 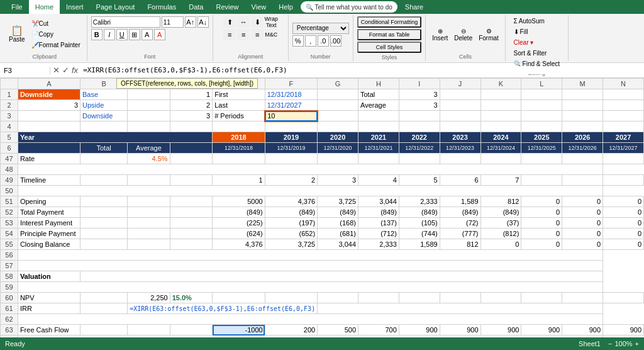 What do you see at coordinates (542, 137) in the screenshot?
I see `cell-y2025: 2025` at bounding box center [542, 137].